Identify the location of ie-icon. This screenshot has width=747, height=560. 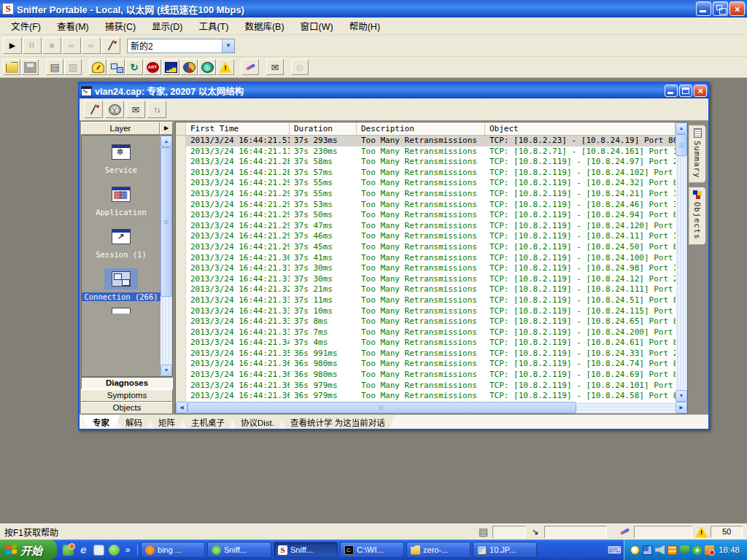
(83, 550).